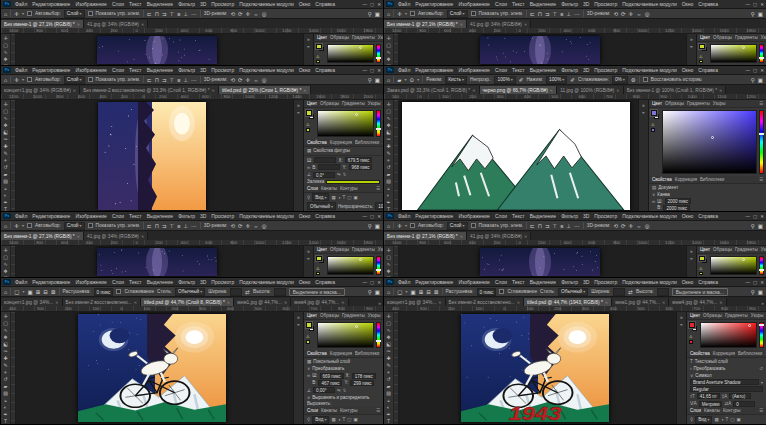 This screenshot has width=766, height=425. I want to click on link-dimensions-icon: ∞, so click(308, 168).